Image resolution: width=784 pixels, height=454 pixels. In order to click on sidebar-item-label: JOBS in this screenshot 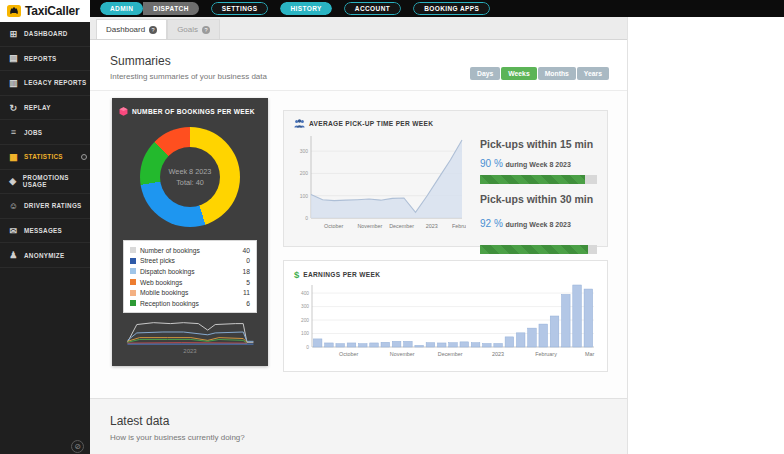, I will do `click(33, 132)`.